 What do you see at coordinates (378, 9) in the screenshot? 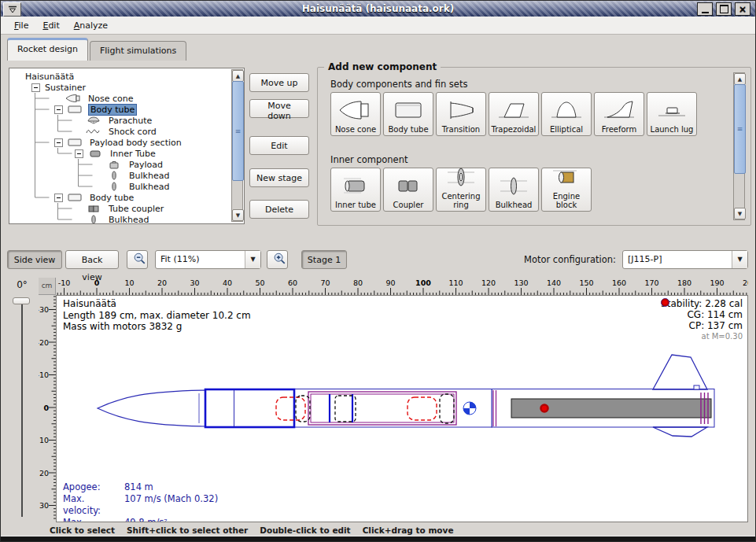
I see `titlebar: Haisunäätä (haisunaata.ork) ✕` at bounding box center [378, 9].